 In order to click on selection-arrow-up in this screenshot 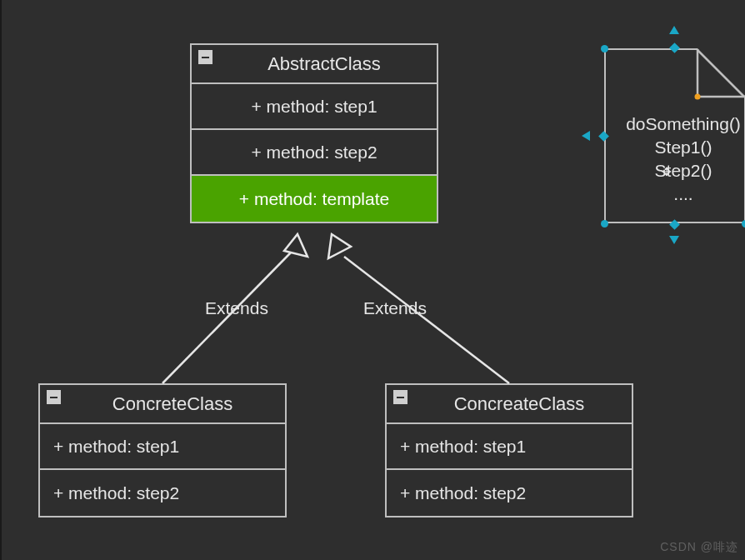, I will do `click(674, 30)`.